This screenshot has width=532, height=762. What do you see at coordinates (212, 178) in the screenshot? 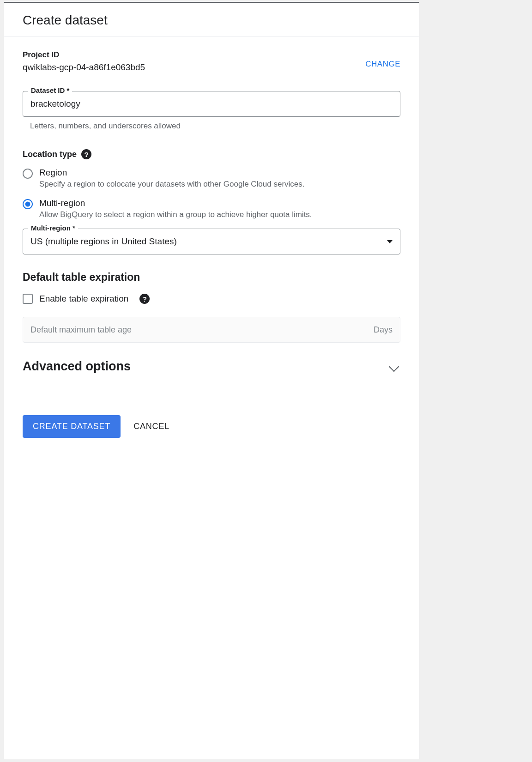
I see `radio-region: Region Specify a region to colocate your…` at bounding box center [212, 178].